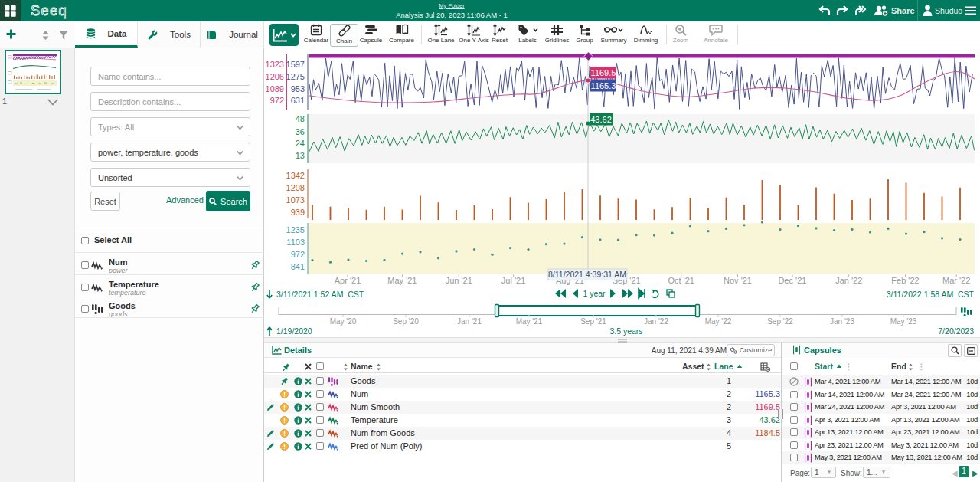  Describe the element at coordinates (298, 100) in the screenshot. I see `svg-text: 631` at that location.